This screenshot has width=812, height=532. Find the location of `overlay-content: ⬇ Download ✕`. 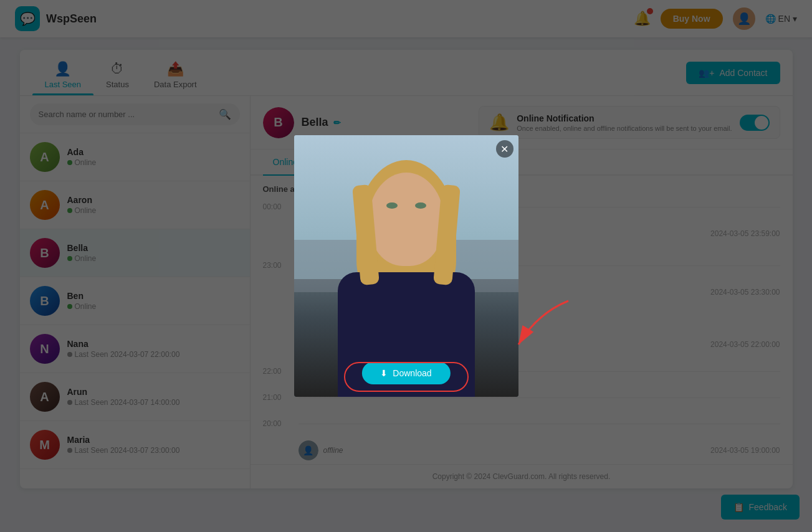

overlay-content: ⬇ Download ✕ is located at coordinates (406, 266).